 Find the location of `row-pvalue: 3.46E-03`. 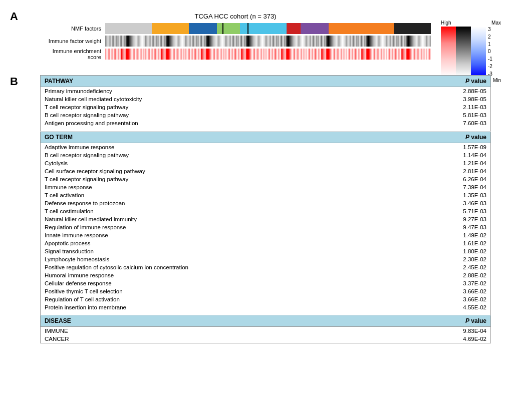

row-pvalue: 3.46E-03 is located at coordinates (452, 203).